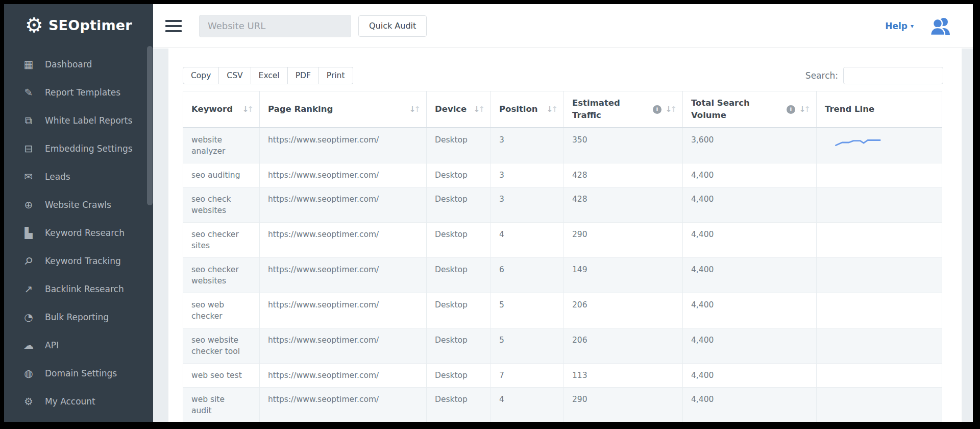 Image resolution: width=980 pixels, height=429 pixels. What do you see at coordinates (29, 317) in the screenshot?
I see `gauge-icon: ◔` at bounding box center [29, 317].